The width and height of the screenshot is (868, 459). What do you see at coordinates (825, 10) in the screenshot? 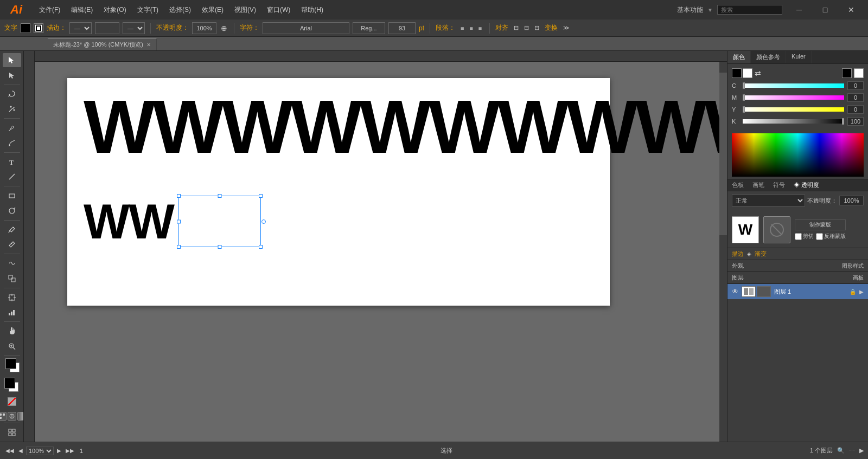
I see `maximize-button: □` at bounding box center [825, 10].